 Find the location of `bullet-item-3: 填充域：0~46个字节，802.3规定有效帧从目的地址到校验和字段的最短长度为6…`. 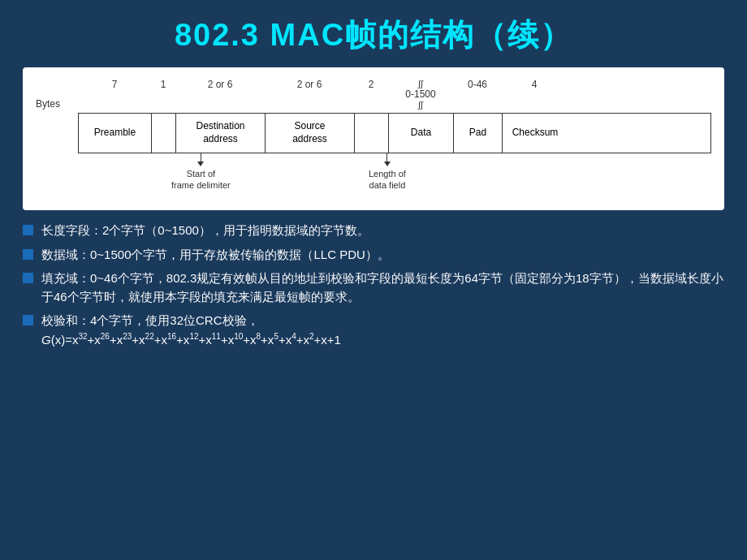

bullet-item-3: 填充域：0~46个字节，802.3规定有效帧从目的地址到校验和字段的最短长度为6… is located at coordinates (374, 287).